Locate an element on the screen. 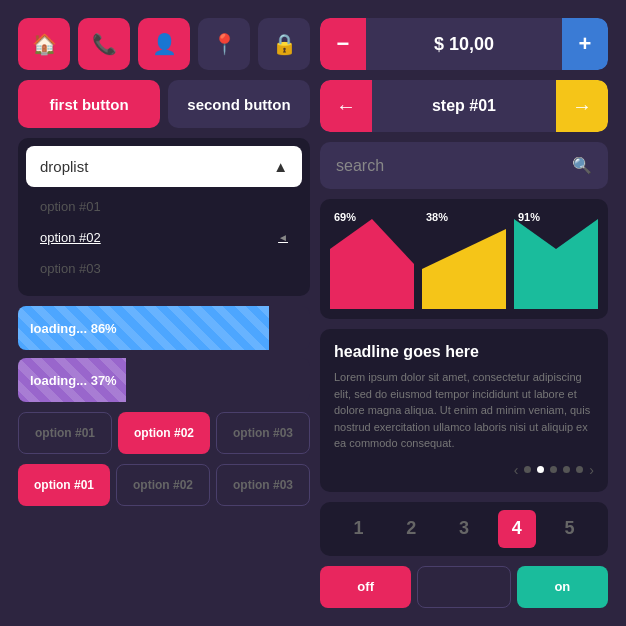  dropdown-option-3: option #03 is located at coordinates (164, 268).